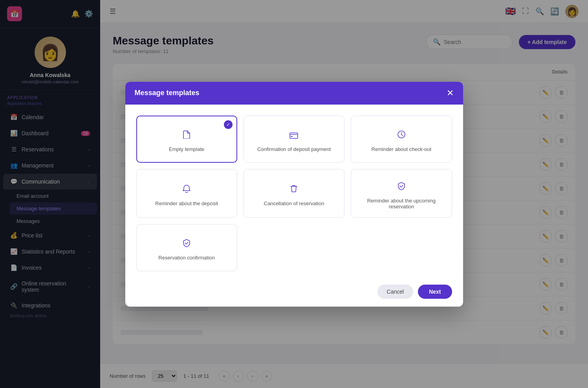 The height and width of the screenshot is (388, 588). I want to click on template-card-reservation-confirmation: Reservation confirmation, so click(187, 248).